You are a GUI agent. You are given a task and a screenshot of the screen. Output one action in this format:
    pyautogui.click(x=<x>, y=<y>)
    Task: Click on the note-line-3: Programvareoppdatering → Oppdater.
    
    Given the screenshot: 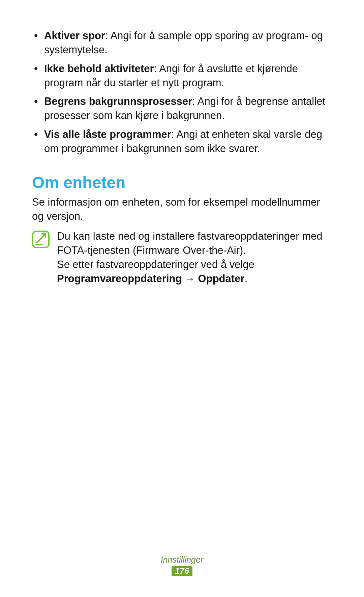 What is the action you would take?
    pyautogui.click(x=194, y=279)
    